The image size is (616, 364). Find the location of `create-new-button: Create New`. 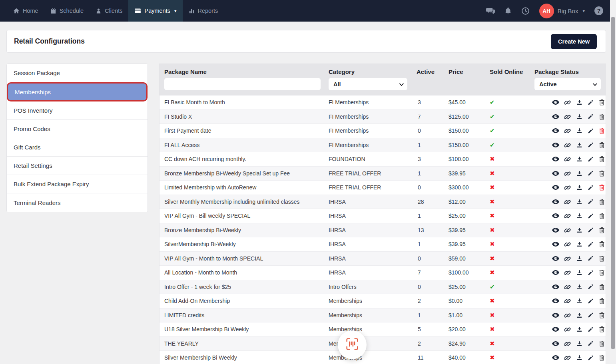

create-new-button: Create New is located at coordinates (574, 42).